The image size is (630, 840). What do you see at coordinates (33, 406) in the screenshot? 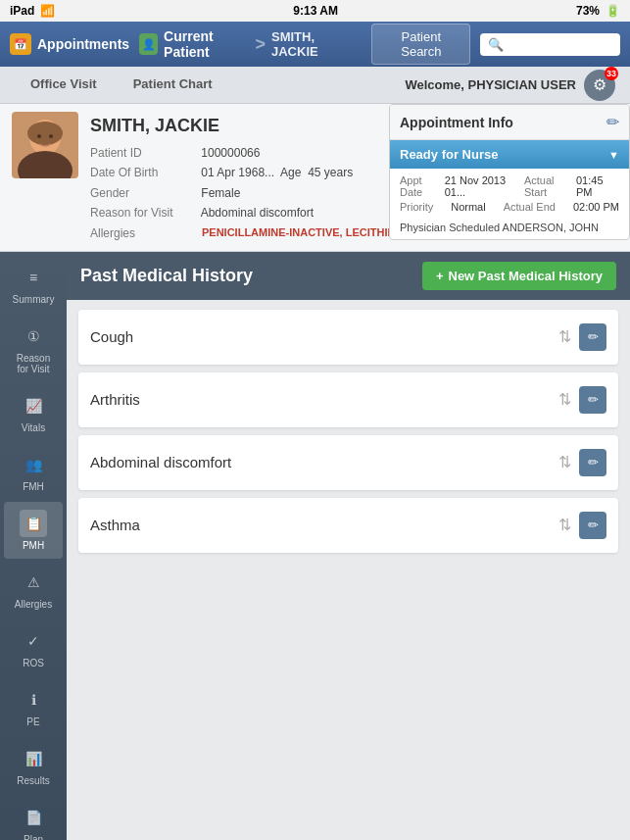
I see `vitals-icon: 📈` at bounding box center [33, 406].